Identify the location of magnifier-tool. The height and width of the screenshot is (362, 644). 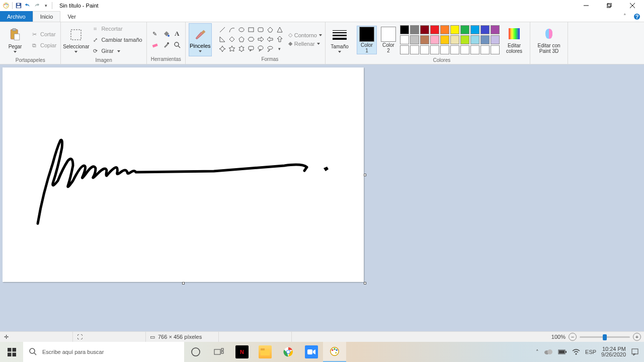
(177, 45).